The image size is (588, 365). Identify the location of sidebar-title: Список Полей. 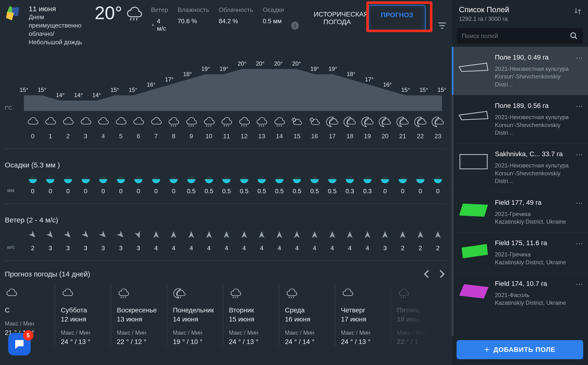
(484, 10).